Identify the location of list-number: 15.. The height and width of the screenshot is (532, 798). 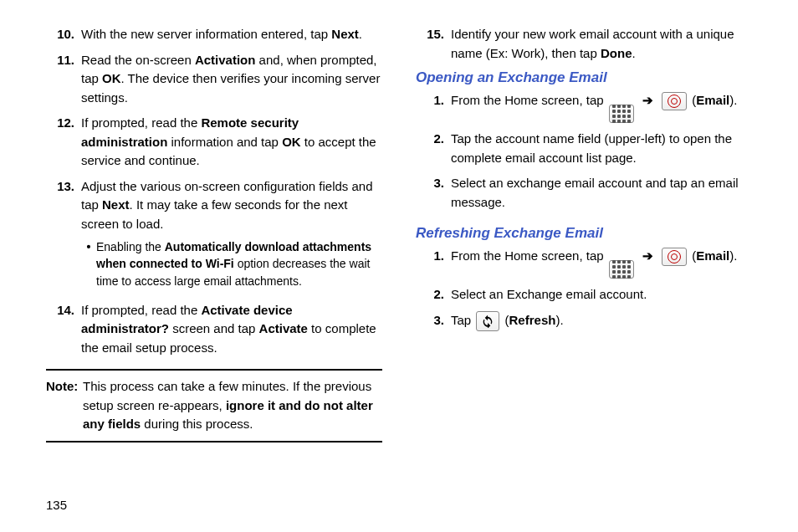
(433, 43).